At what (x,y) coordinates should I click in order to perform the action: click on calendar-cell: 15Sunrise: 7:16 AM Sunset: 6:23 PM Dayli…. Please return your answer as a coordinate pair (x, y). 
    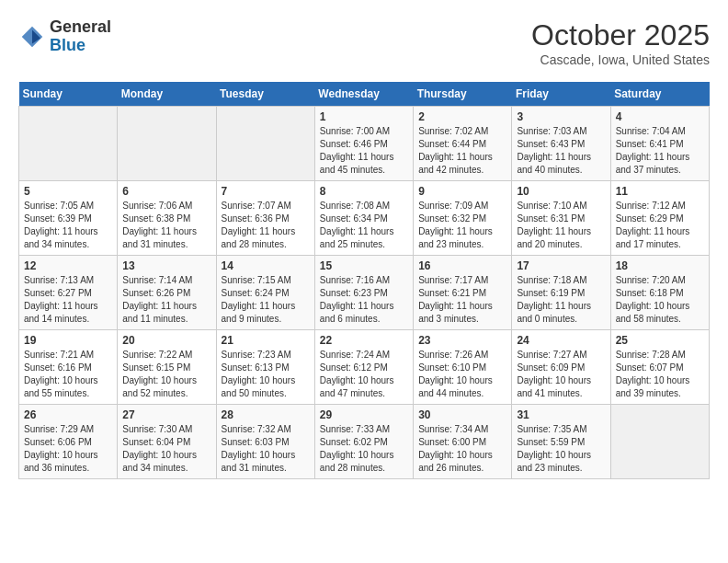
    Looking at the image, I should click on (364, 293).